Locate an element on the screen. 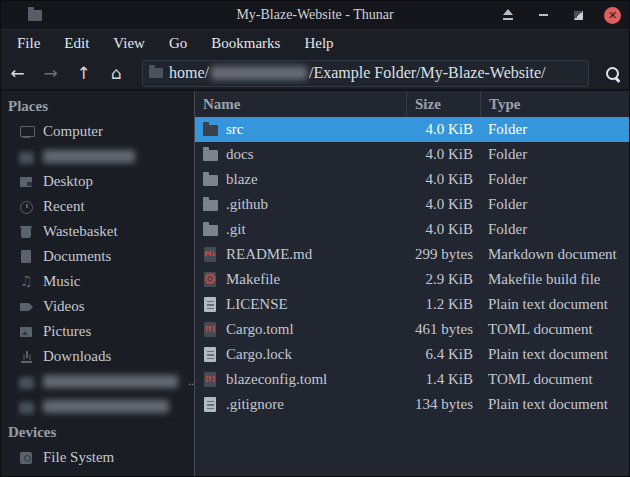 The width and height of the screenshot is (630, 477). name-inner: docs is located at coordinates (228, 154).